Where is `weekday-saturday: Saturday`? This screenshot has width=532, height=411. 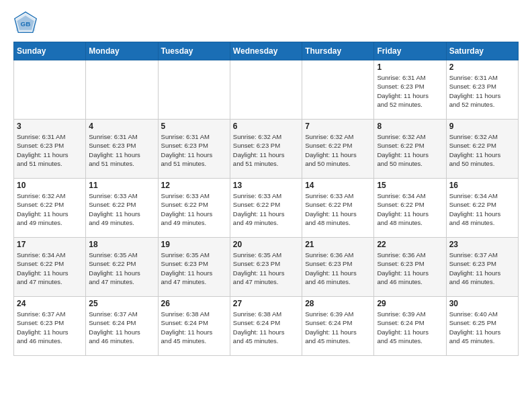
weekday-saturday: Saturday is located at coordinates (482, 51).